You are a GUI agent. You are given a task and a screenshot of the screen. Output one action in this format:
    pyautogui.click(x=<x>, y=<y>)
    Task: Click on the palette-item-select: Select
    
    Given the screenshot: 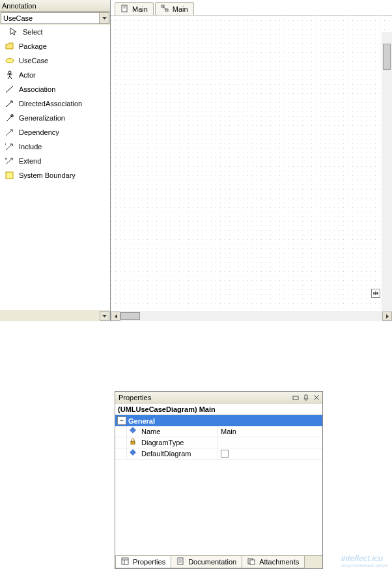 What is the action you would take?
    pyautogui.click(x=55, y=32)
    